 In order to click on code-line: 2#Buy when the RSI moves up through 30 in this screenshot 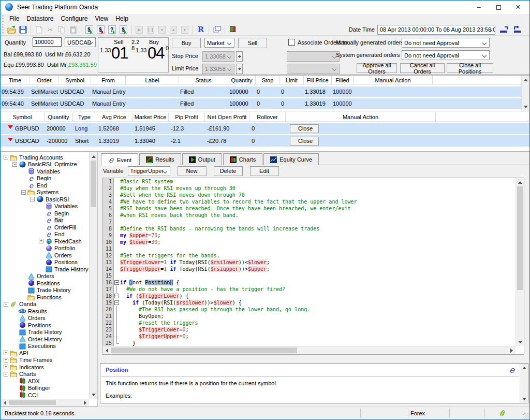, I will do `click(309, 189)`.